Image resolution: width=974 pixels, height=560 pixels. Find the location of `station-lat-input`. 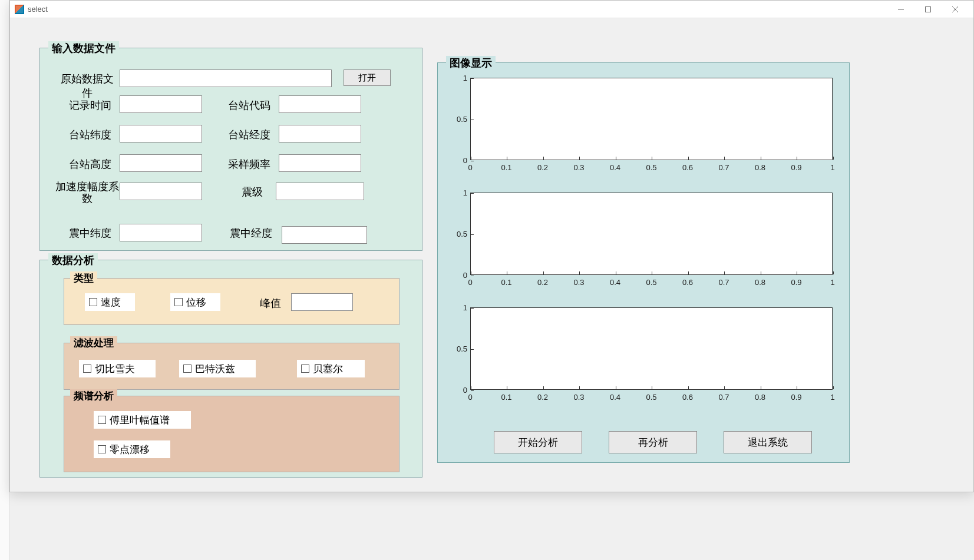

station-lat-input is located at coordinates (161, 134).